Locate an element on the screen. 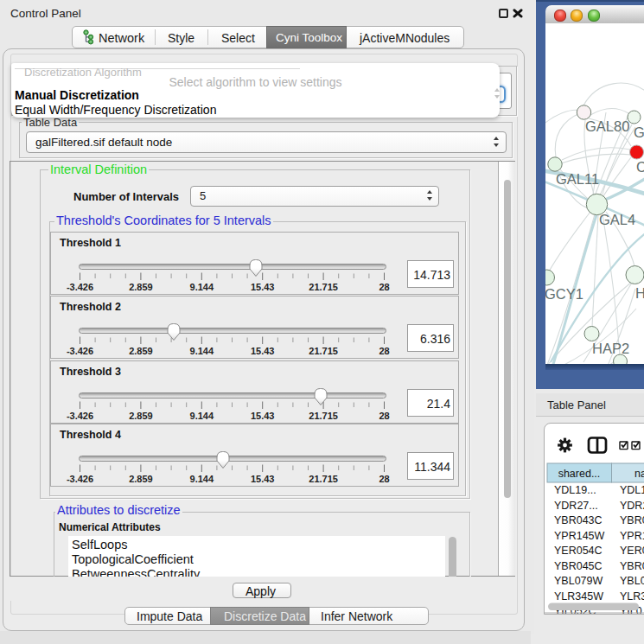  svg-text: shared... is located at coordinates (579, 474).